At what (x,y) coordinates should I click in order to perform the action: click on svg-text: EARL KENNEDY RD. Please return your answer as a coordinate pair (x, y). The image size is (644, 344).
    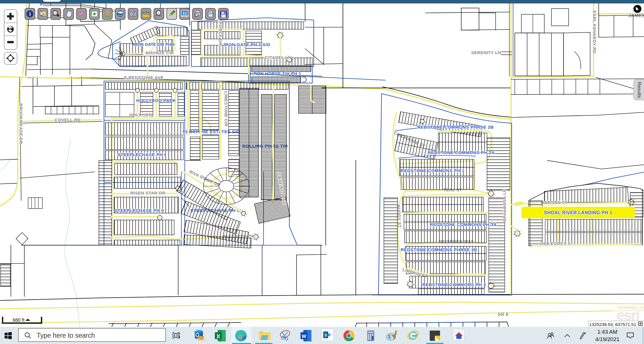
    Looking at the image, I should click on (595, 32).